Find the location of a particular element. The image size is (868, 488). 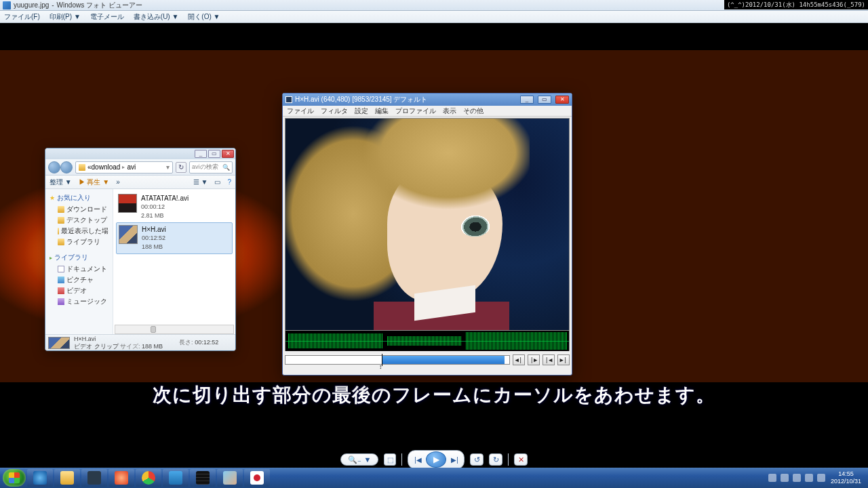

taskbar-clock: 14:55 2012/10/31 is located at coordinates (846, 478).